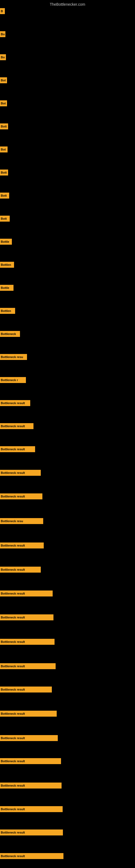 Image resolution: width=135 pixels, height=868 pixels. What do you see at coordinates (13, 380) in the screenshot?
I see `bar-16: Bottleneck r` at bounding box center [13, 380].